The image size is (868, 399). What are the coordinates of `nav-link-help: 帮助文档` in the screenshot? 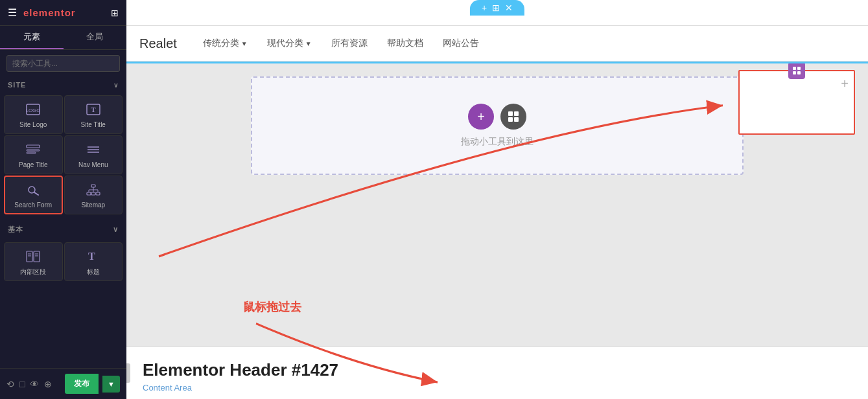 It's located at (405, 43).